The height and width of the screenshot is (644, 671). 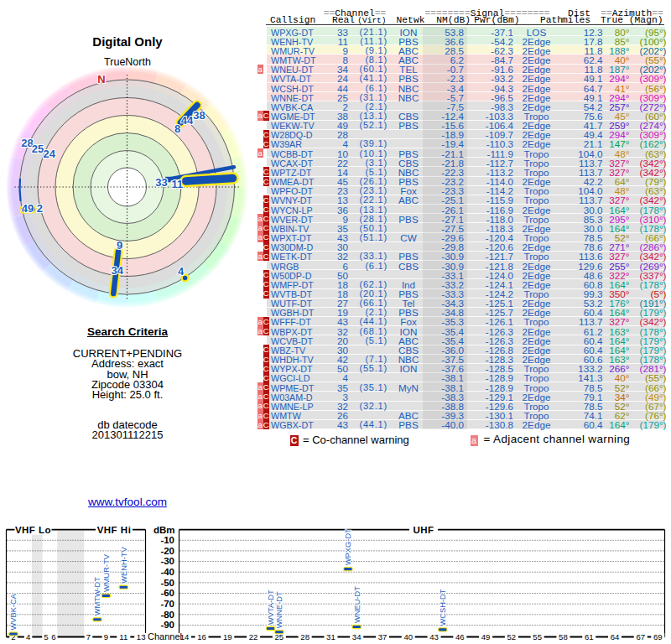 What do you see at coordinates (641, 637) in the screenshot?
I see `svg-text: 67` at bounding box center [641, 637].